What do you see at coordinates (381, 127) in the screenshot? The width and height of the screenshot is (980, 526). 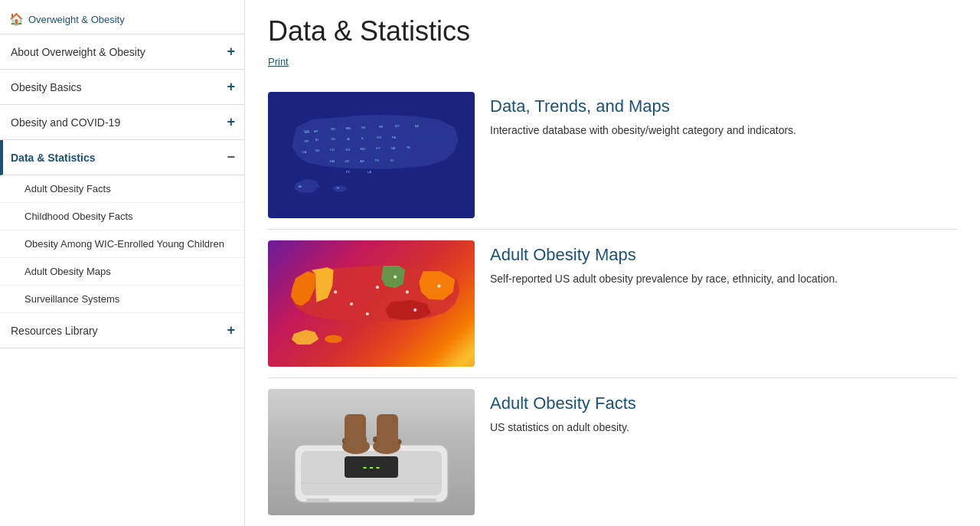 I see `svg-text: MI` at bounding box center [381, 127].